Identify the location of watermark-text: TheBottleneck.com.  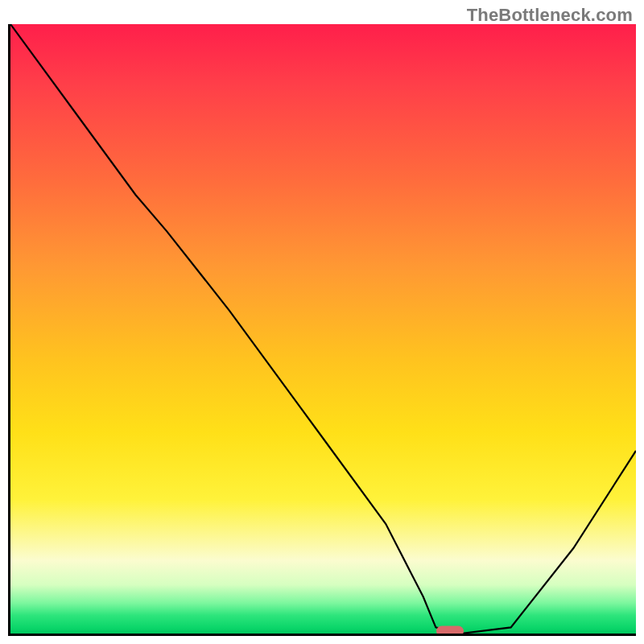
(550, 15).